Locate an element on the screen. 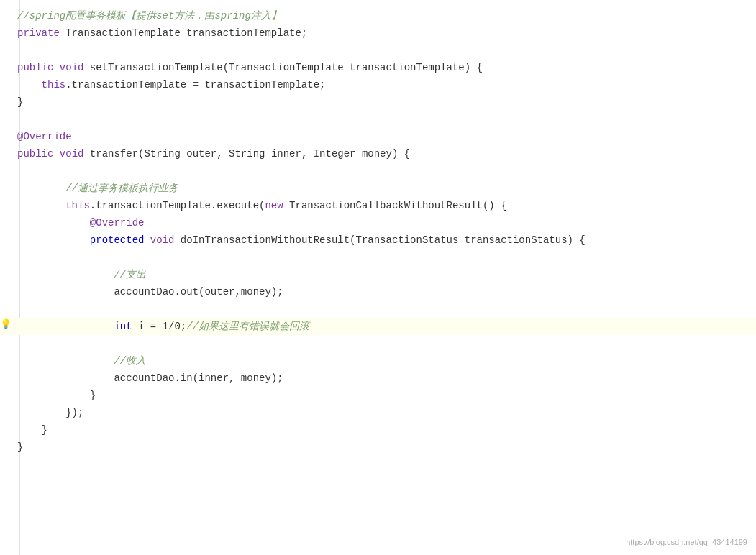 Image resolution: width=756 pixels, height=555 pixels. code-line: public void setTransactionTemplate(Trans… is located at coordinates (378, 68).